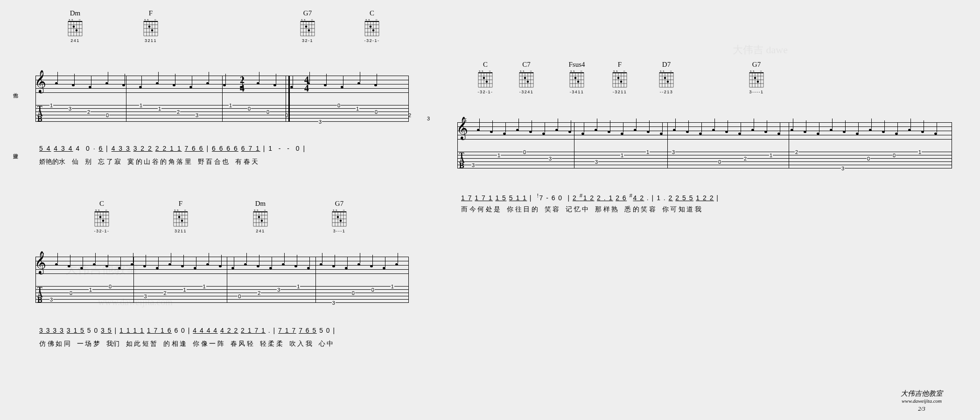  Describe the element at coordinates (242, 344) in the screenshot. I see `lyric-segment: 春 风 轻` at that location.